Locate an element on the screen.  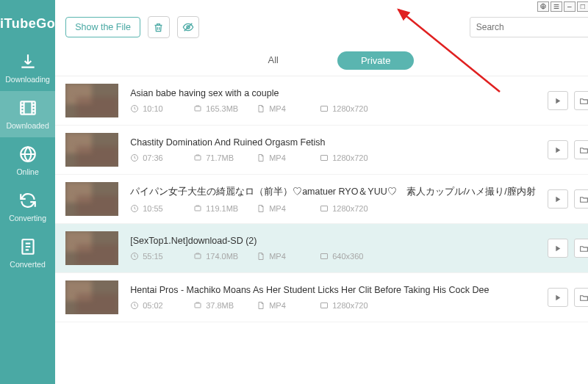
sidebar-item-converting: Converting is located at coordinates (28, 207).